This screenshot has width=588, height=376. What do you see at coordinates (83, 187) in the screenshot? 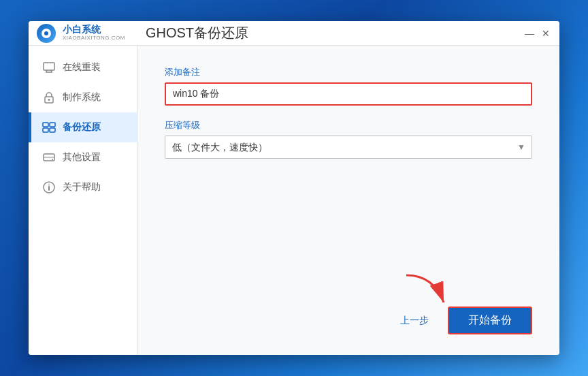
I see `sidebar-item-about-help: 关于帮助` at bounding box center [83, 187].